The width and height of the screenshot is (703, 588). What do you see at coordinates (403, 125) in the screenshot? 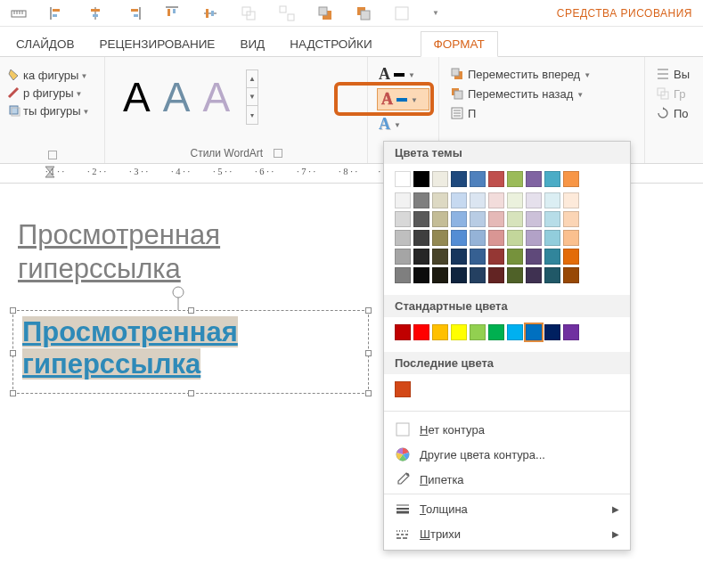
I see `text-effects-button: A ▼` at bounding box center [403, 125].